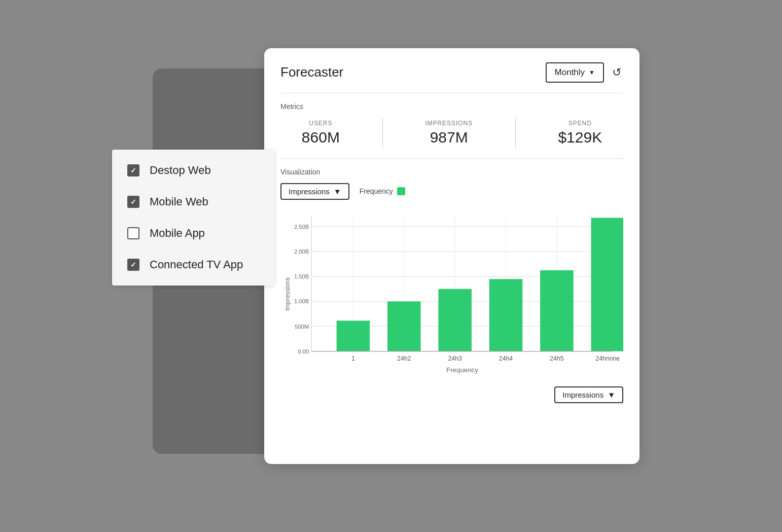 This screenshot has height=532, width=782. I want to click on metrics-divider, so click(452, 158).